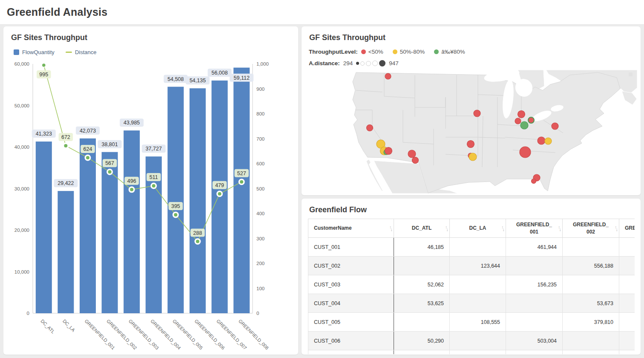 This screenshot has height=358, width=644. Describe the element at coordinates (422, 285) in the screenshot. I see `cell-dc_atl: 52,062` at that location.